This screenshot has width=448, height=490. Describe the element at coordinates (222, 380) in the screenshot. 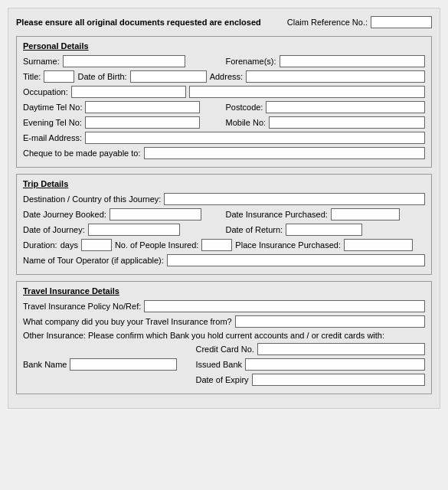

I see `date-expiry-label: Date of Expiry` at that location.